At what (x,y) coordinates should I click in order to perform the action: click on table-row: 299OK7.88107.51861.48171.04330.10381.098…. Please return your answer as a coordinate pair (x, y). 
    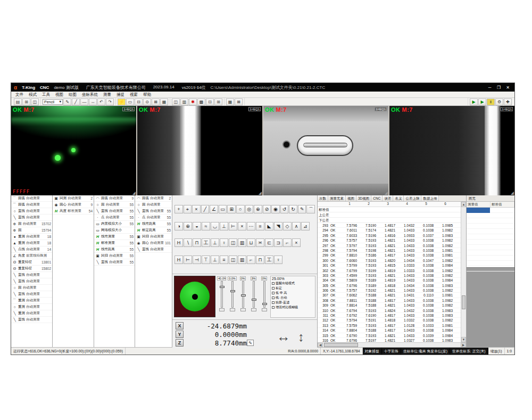
    Looking at the image, I should click on (389, 256).